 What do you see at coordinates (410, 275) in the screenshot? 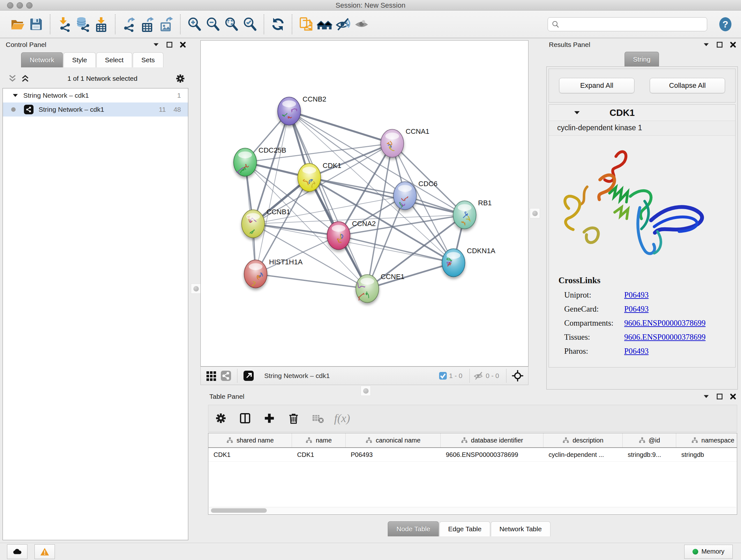
I see `network-edge-CCNE1-CDKN1A` at bounding box center [410, 275].